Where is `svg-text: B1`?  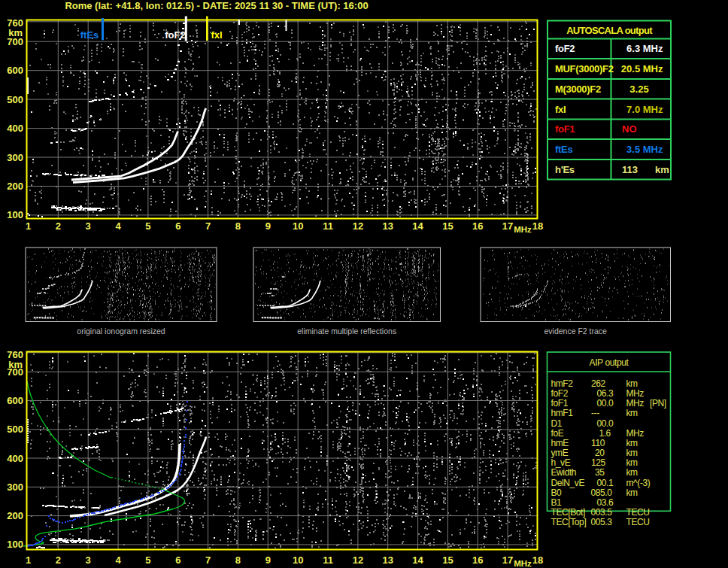
svg-text: B1 is located at coordinates (557, 503).